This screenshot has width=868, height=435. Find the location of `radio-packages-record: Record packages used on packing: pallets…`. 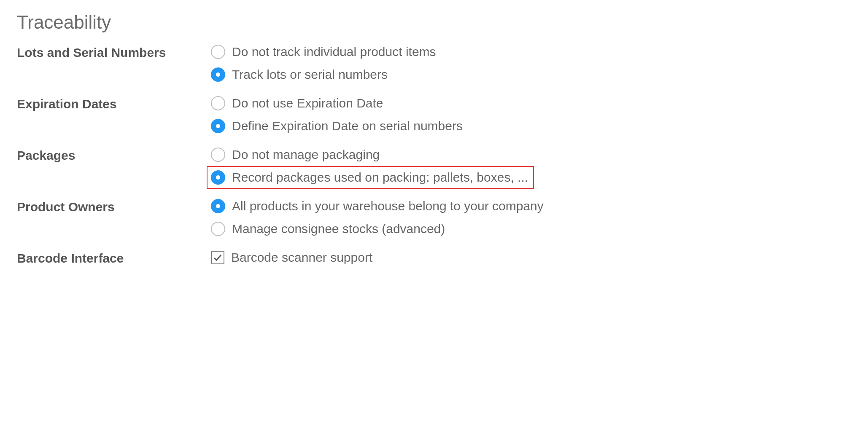

radio-packages-record: Record packages used on packing: pallets… is located at coordinates (370, 177).